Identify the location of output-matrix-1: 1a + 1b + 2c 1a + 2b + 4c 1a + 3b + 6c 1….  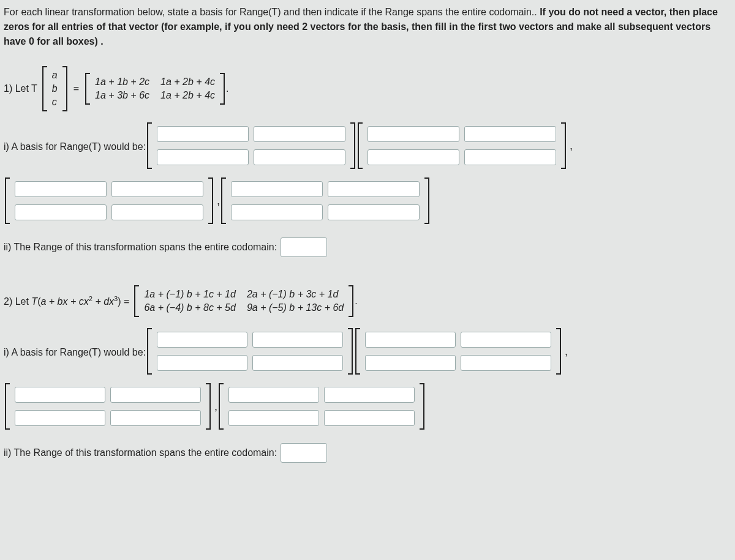
(155, 89).